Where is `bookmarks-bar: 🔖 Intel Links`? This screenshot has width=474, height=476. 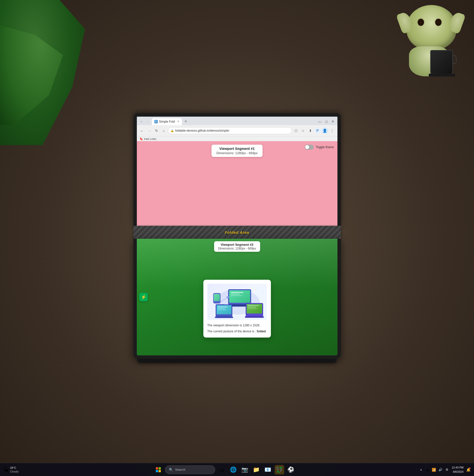 bookmarks-bar: 🔖 Intel Links is located at coordinates (237, 139).